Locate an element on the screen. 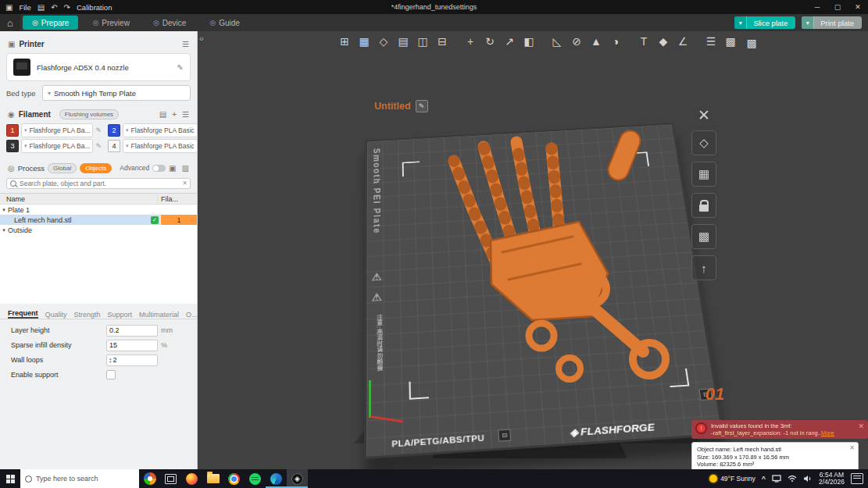 Image resolution: width=868 pixels, height=488 pixels. widgets-button is located at coordinates (150, 479).